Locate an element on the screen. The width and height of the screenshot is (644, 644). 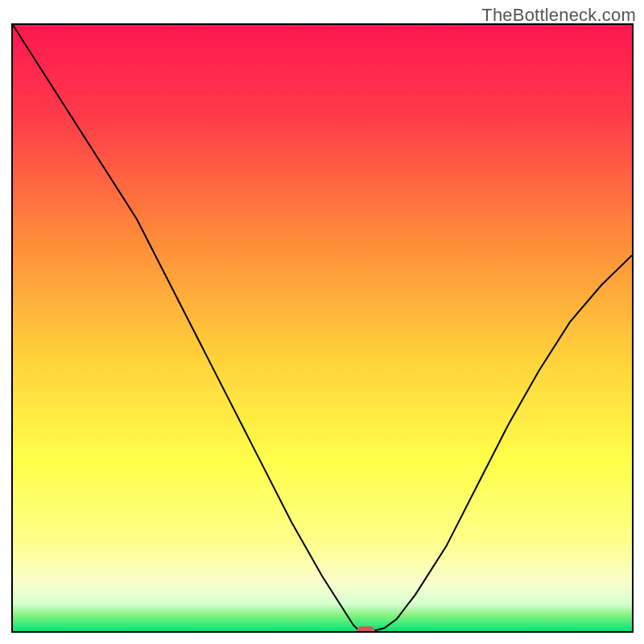
minimum-marker is located at coordinates (365, 629).